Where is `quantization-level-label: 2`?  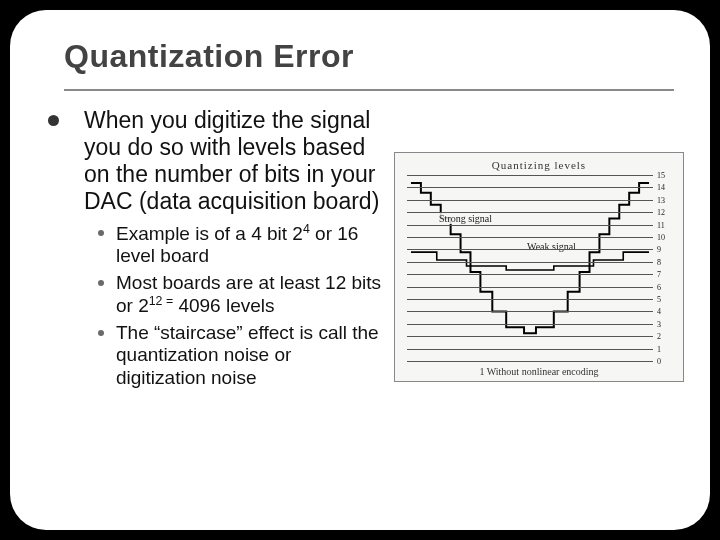 quantization-level-label: 2 is located at coordinates (668, 336).